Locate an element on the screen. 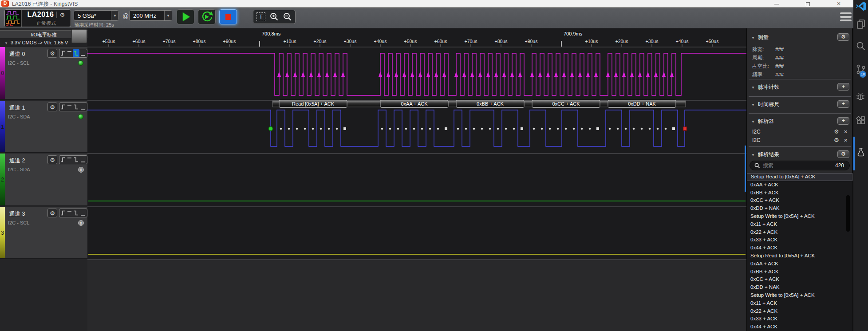  menu-button is located at coordinates (846, 18).